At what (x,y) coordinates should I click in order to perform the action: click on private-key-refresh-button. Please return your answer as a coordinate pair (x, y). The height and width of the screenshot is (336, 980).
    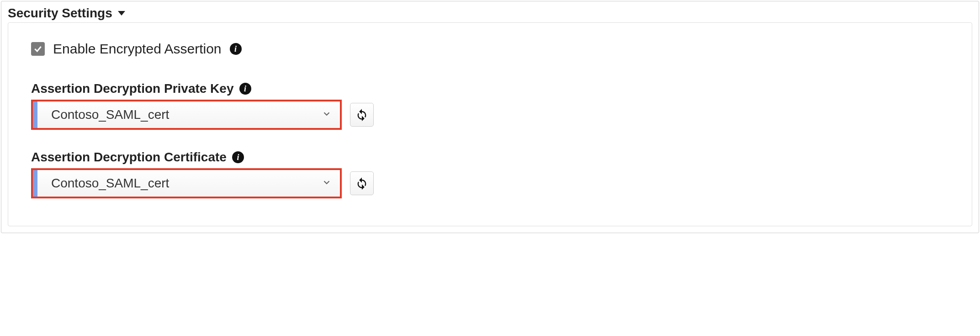
    Looking at the image, I should click on (362, 115).